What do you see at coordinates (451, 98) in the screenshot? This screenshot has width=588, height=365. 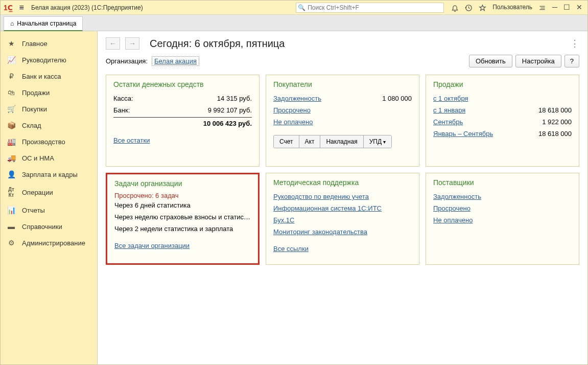 I see `sales-oct-link: с 1 октября` at bounding box center [451, 98].